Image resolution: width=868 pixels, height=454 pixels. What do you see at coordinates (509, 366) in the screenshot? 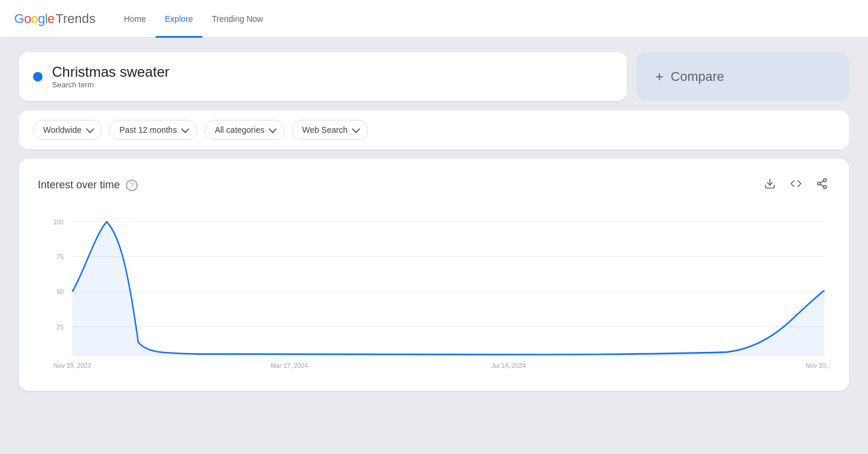
I see `x-label-jul2024: Jul 14, 2024` at bounding box center [509, 366].